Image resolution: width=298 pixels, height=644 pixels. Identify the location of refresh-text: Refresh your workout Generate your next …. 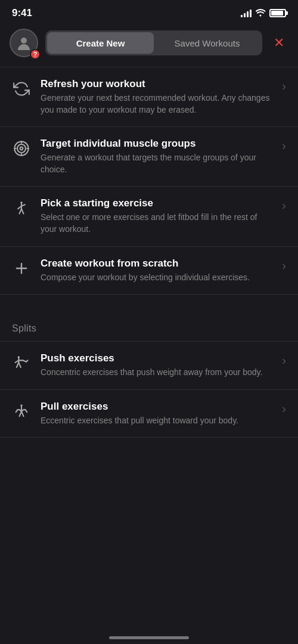
(156, 97).